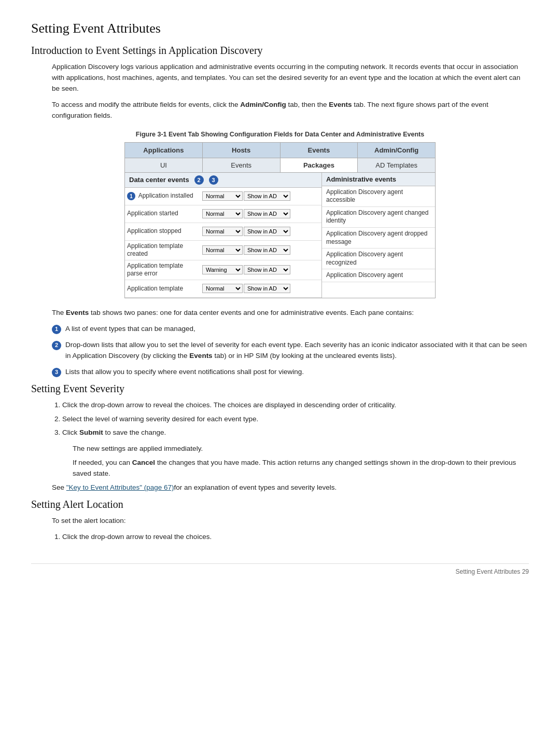 Image resolution: width=560 pixels, height=746 pixels. What do you see at coordinates (270, 214) in the screenshot?
I see `dc-location-2: Show in ADShow in HP SIM` at bounding box center [270, 214].